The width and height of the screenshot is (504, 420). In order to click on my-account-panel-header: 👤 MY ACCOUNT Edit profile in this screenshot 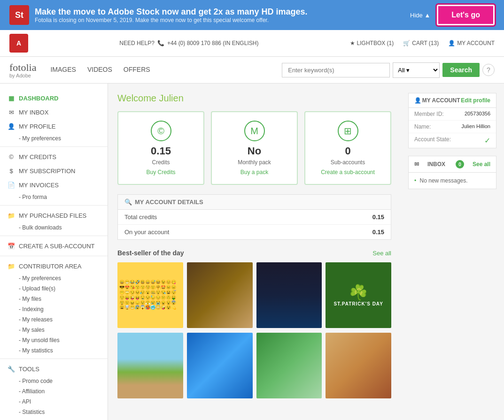, I will do `click(452, 100)`.